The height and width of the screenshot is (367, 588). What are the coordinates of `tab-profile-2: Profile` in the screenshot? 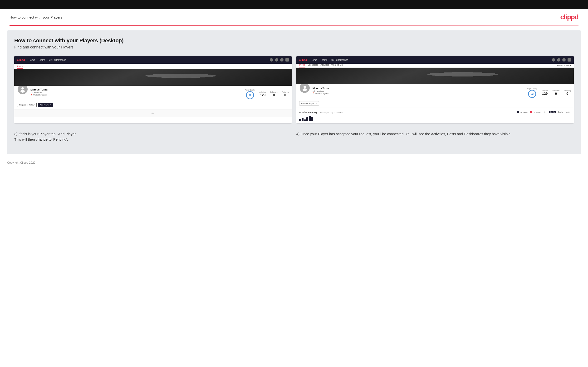 It's located at (302, 66).